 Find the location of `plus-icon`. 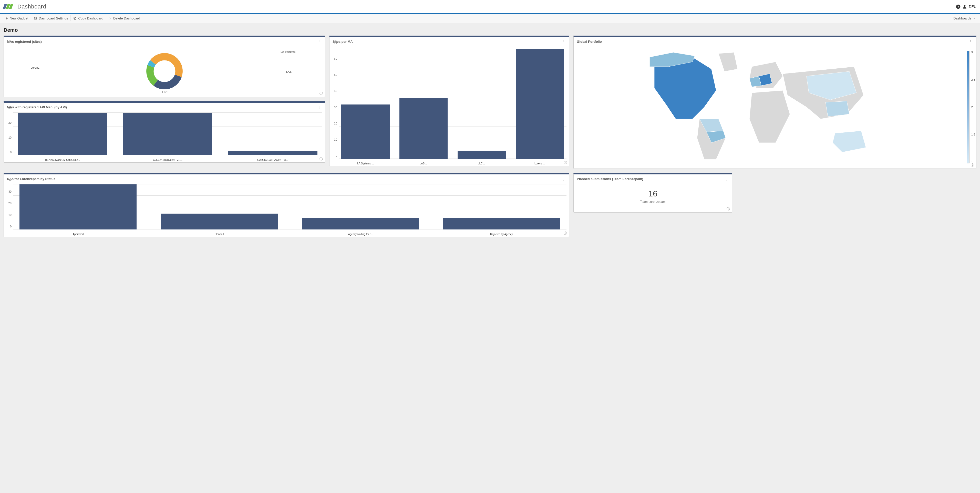

plus-icon is located at coordinates (7, 18).